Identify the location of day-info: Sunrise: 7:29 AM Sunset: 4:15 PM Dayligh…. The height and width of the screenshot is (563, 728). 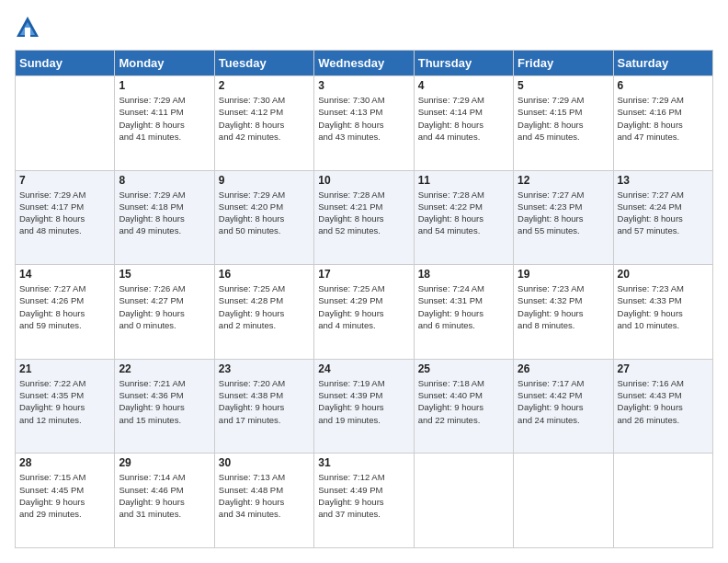
(563, 118).